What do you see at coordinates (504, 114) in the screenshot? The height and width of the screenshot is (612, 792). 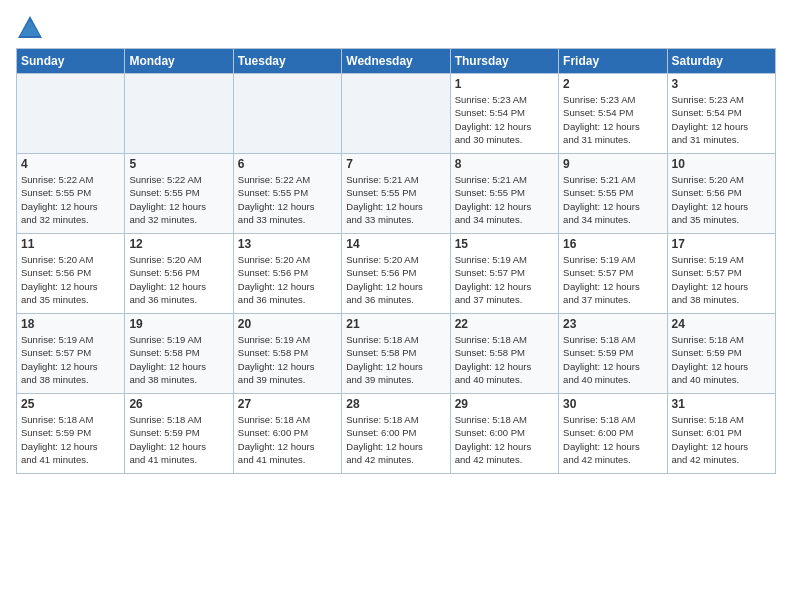 I see `calendar-cell: 1Sunrise: 5:23 AM Sunset: 5:54 PM Daylig…` at bounding box center [504, 114].